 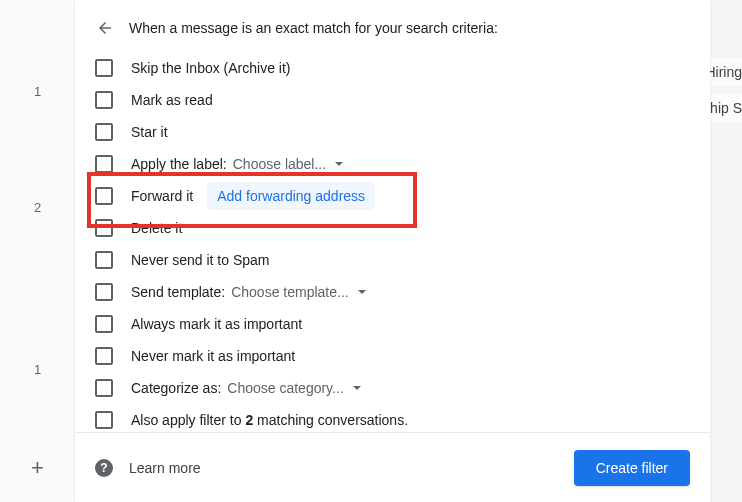 What do you see at coordinates (178, 292) in the screenshot?
I see `option-label: Send template:` at bounding box center [178, 292].